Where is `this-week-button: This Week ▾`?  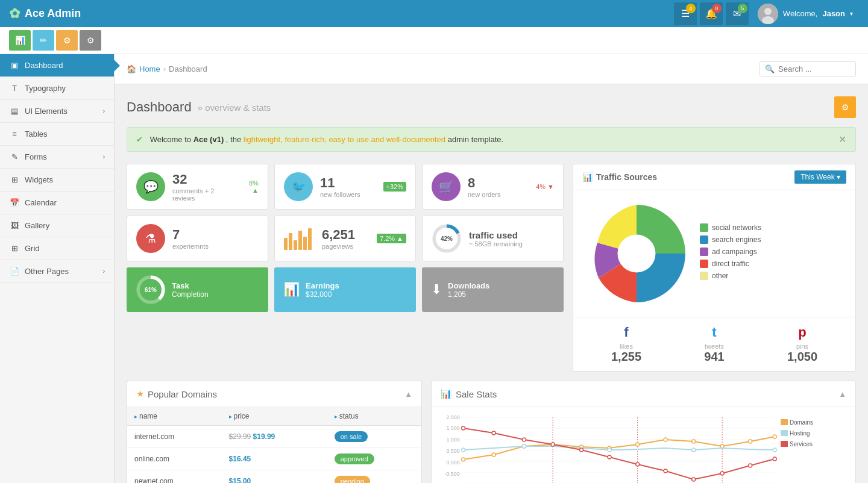 this-week-button: This Week ▾ is located at coordinates (820, 177).